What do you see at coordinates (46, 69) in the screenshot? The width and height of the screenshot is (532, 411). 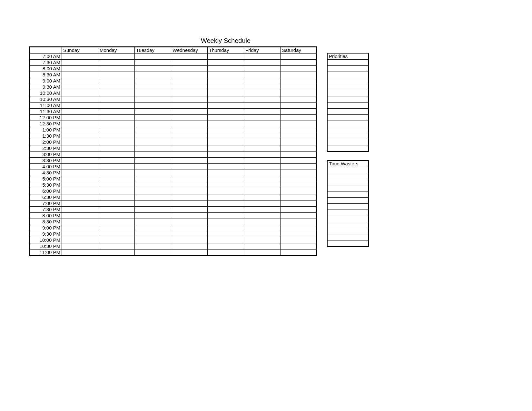 I see `time-label: 8:00 AM` at bounding box center [46, 69].